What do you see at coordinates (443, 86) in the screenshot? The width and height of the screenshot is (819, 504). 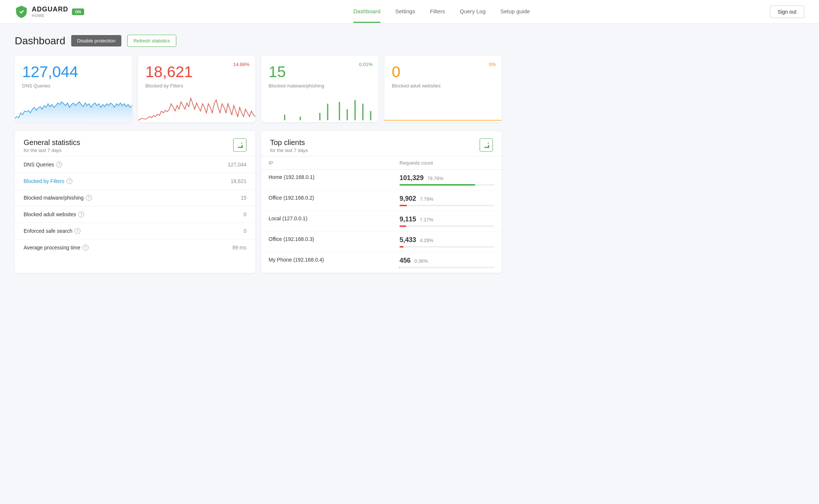 I see `adult-label: Blocked adult websites` at bounding box center [443, 86].